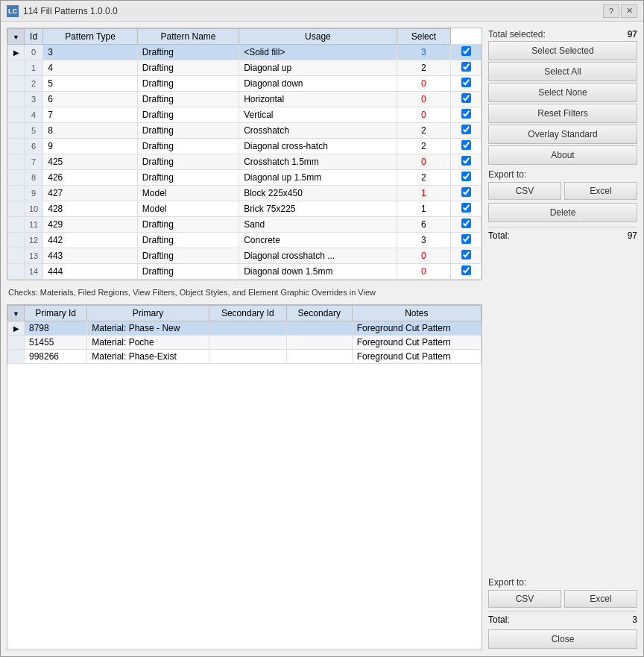  I want to click on pattern-name-cell: Block 225x450, so click(318, 194).